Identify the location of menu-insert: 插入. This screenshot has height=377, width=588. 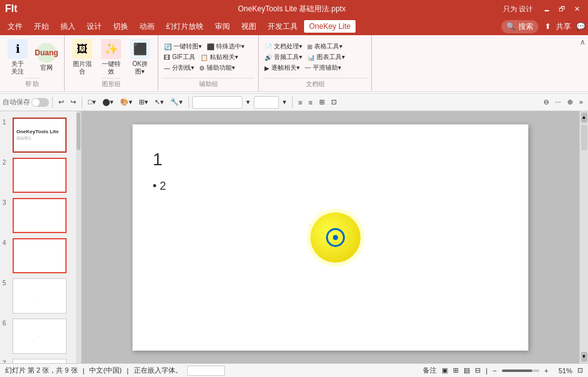
(68, 26).